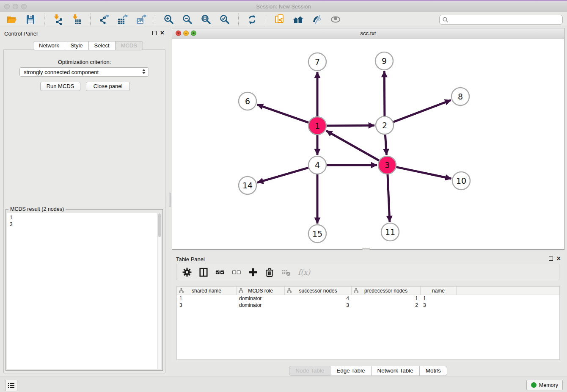  Describe the element at coordinates (317, 165) in the screenshot. I see `node-label-4: 4` at that location.